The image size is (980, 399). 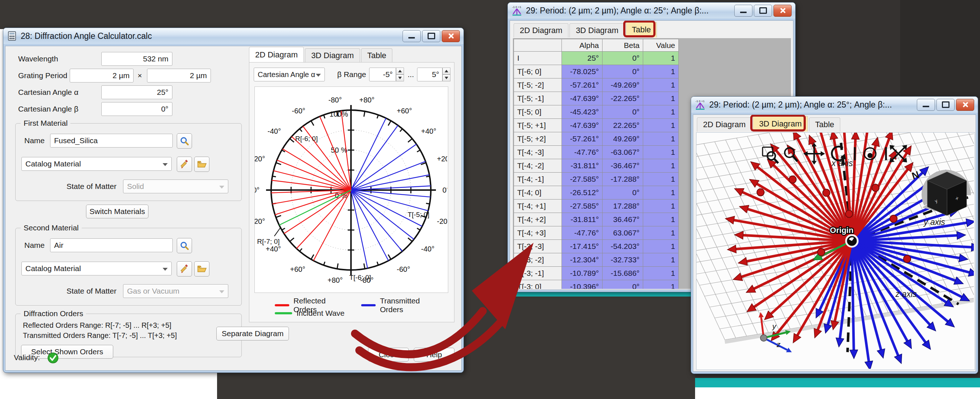 I want to click on order-label-cell: T[-6; 0], so click(x=538, y=72).